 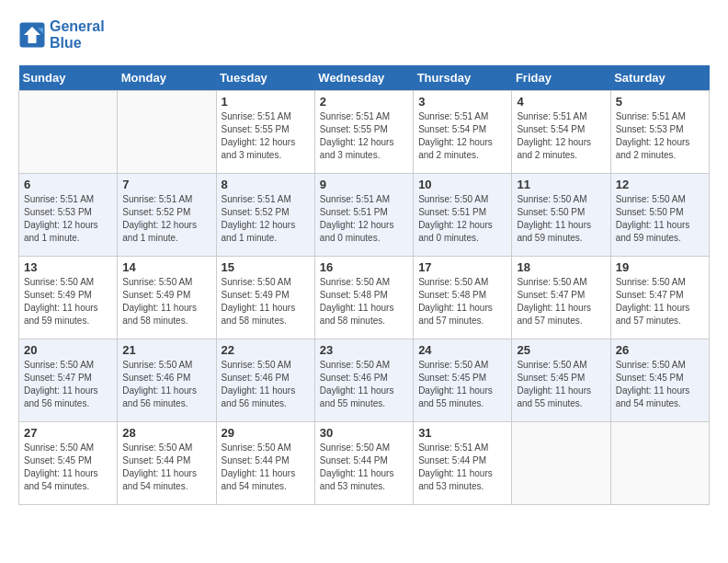 What do you see at coordinates (561, 132) in the screenshot?
I see `calendar-cell: 4Sunrise: 5:51 AM Sunset: 5:54 PM Daylig…` at bounding box center [561, 132].